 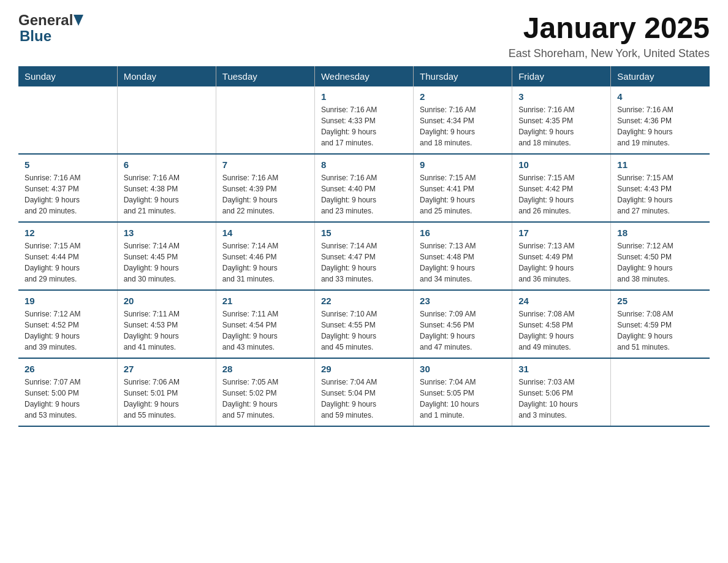 What do you see at coordinates (561, 331) in the screenshot?
I see `day-info: Sunrise: 7:08 AM Sunset: 4:58 PM Dayligh…` at bounding box center [561, 331].